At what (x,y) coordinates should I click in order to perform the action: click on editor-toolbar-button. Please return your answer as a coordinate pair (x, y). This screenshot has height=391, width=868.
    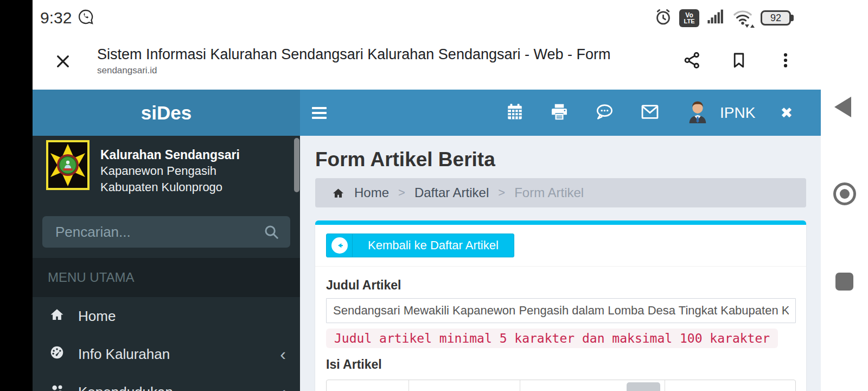
    Looking at the image, I should click on (643, 387).